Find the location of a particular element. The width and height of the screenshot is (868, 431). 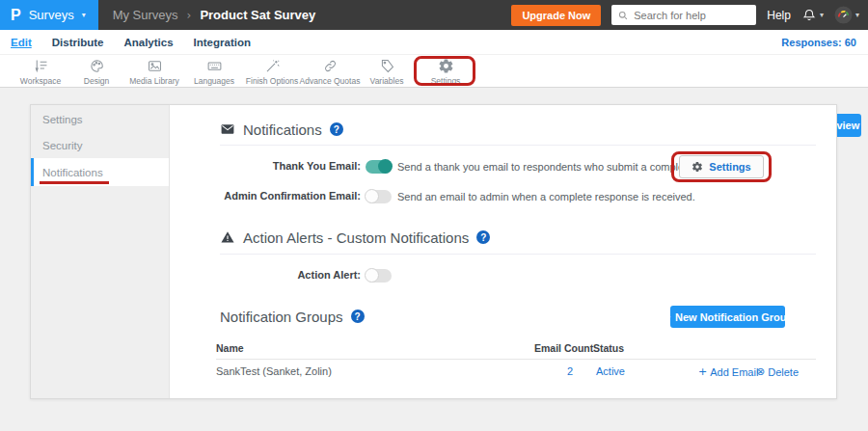

action-alerts-section-header: Action Alerts - Custom Notifications ? is located at coordinates (355, 237).